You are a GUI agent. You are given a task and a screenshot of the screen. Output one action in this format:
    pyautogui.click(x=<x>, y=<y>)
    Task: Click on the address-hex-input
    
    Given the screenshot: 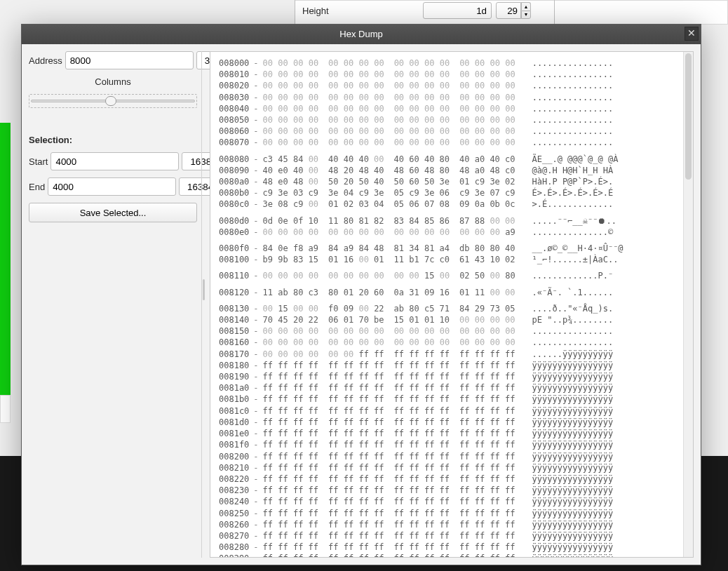 What is the action you would take?
    pyautogui.click(x=129, y=60)
    